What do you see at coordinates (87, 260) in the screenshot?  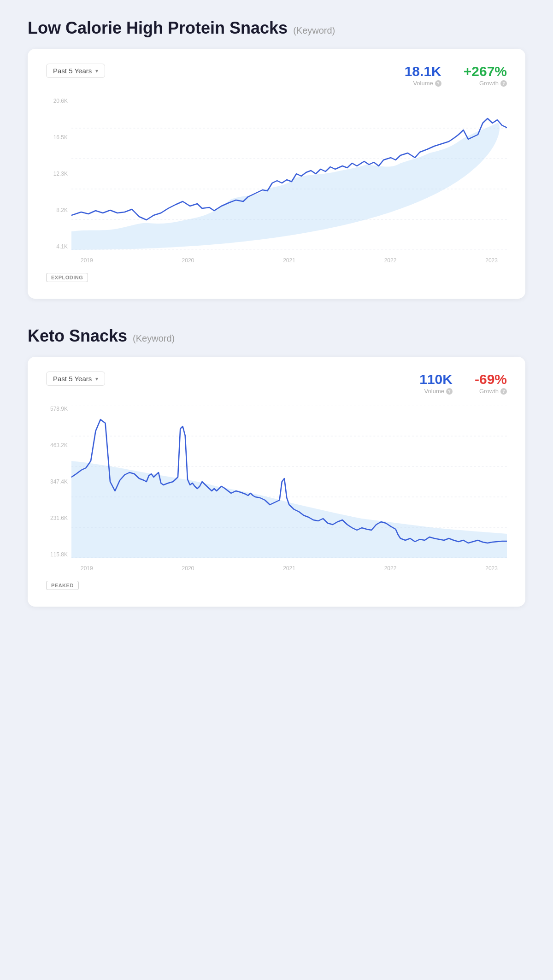 I see `x-label-1-0: 2019` at bounding box center [87, 260].